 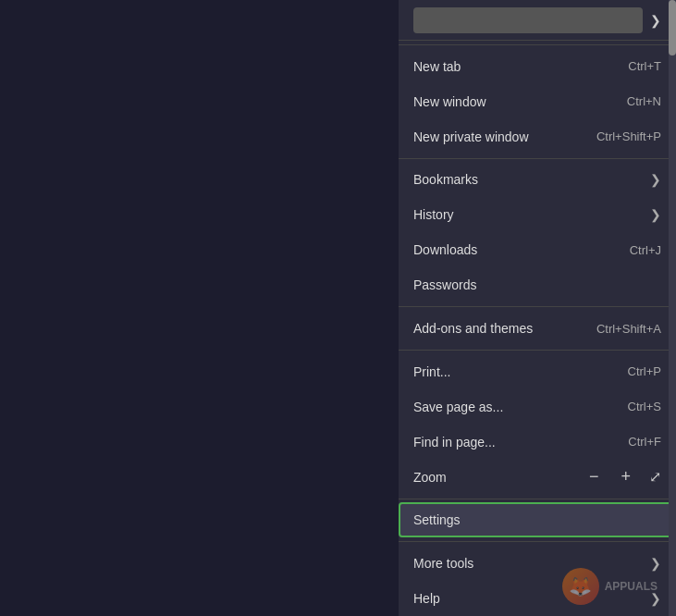 What do you see at coordinates (644, 102) in the screenshot?
I see `new-window-shortcut: Ctrl+N` at bounding box center [644, 102].